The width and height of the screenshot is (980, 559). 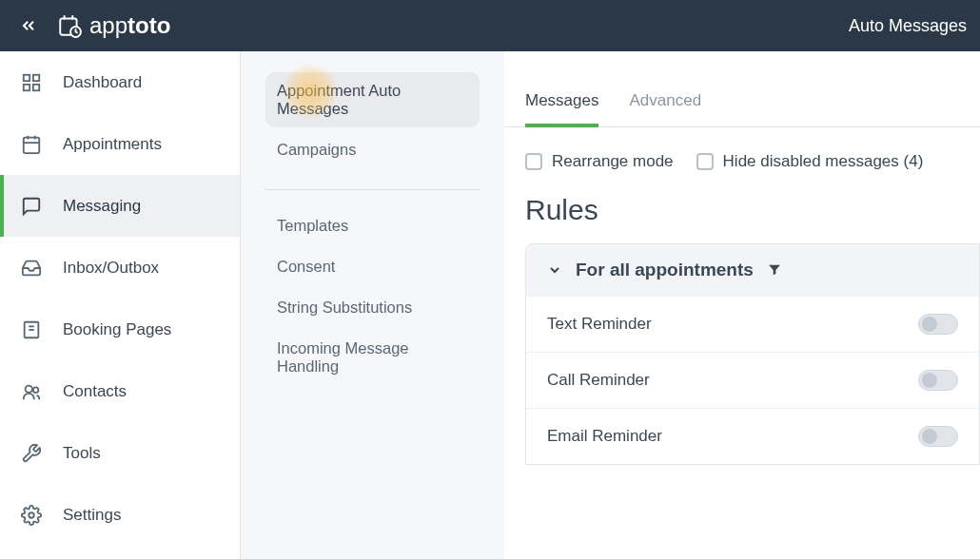 What do you see at coordinates (753, 323) in the screenshot?
I see `rule-row-text-reminder: Text Reminder` at bounding box center [753, 323].